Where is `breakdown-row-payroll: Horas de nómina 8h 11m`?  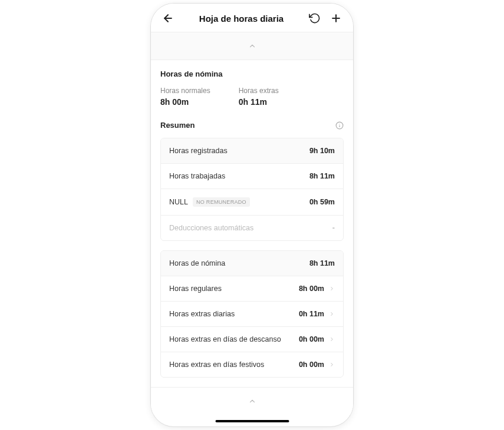 breakdown-row-payroll: Horas de nómina 8h 11m is located at coordinates (252, 264).